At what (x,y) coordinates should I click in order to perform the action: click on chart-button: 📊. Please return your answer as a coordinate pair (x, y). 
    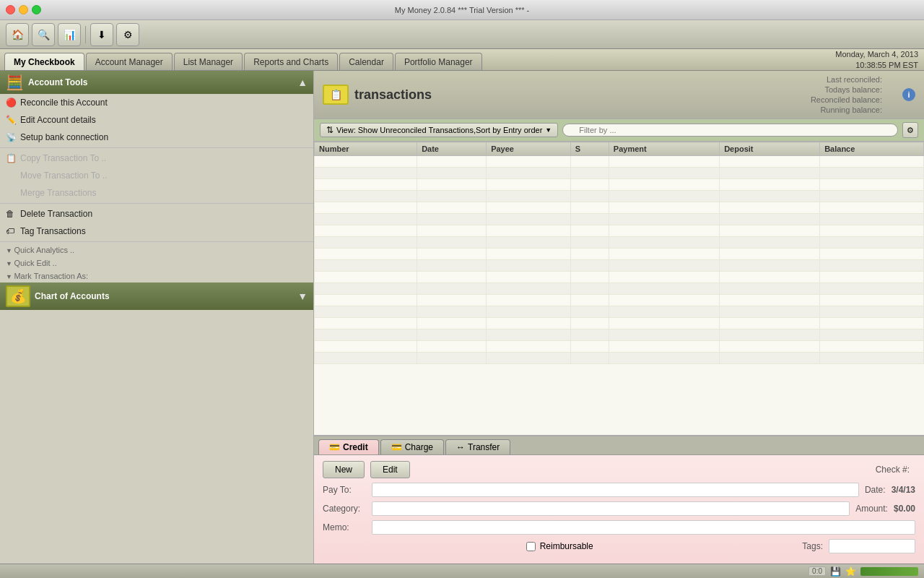
    Looking at the image, I should click on (69, 35).